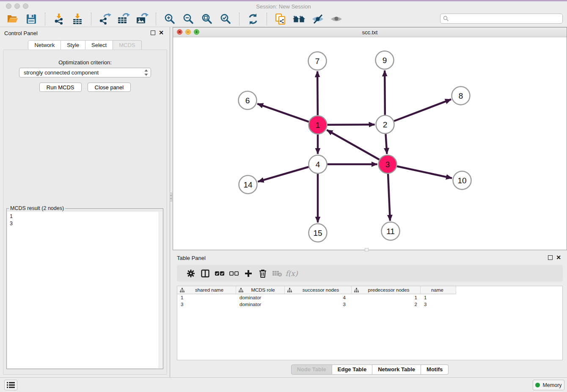  Describe the element at coordinates (191, 258) in the screenshot. I see `table-panel-title: Table Panel` at that location.